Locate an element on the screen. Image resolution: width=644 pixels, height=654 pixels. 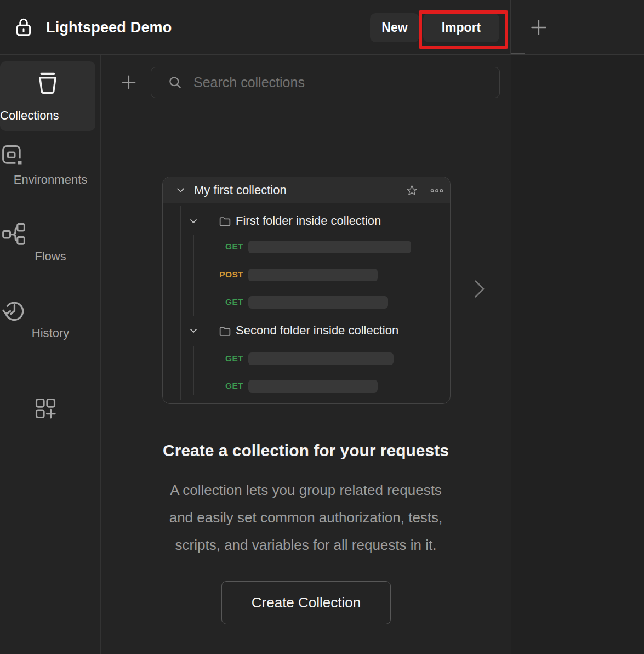
import-button: Import is located at coordinates (461, 27).